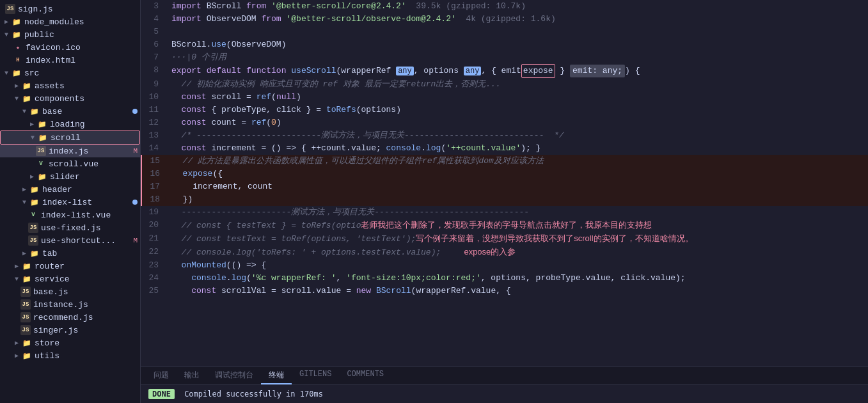 Image resolution: width=868 pixels, height=403 pixels. I want to click on ico-icon: ★, so click(18, 47).